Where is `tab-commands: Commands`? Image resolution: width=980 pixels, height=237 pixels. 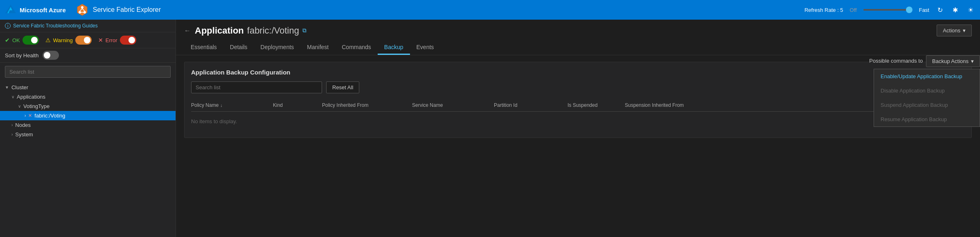
tab-commands: Commands is located at coordinates (356, 47).